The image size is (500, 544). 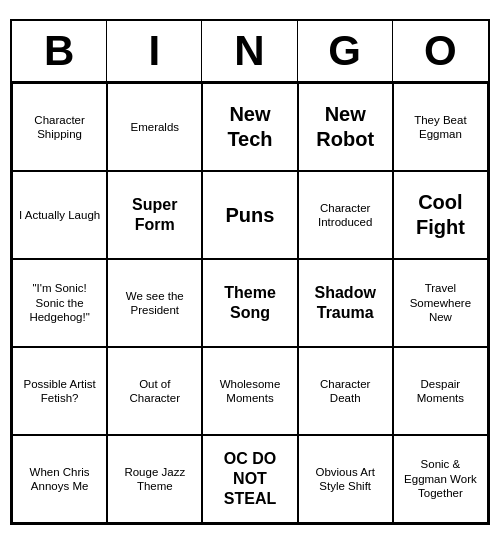 I want to click on bingo-cell-2: New Tech, so click(x=250, y=127).